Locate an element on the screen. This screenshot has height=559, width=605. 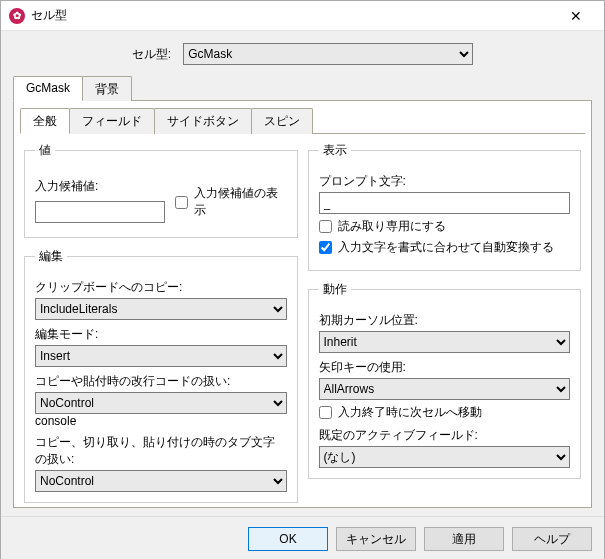
editmode-label: 編集モード: is located at coordinates (161, 334).